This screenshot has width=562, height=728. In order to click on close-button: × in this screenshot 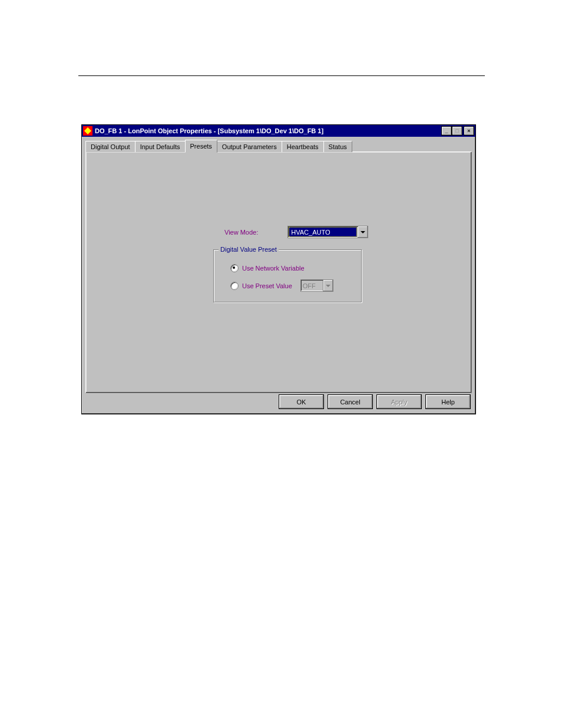, I will do `click(469, 131)`.